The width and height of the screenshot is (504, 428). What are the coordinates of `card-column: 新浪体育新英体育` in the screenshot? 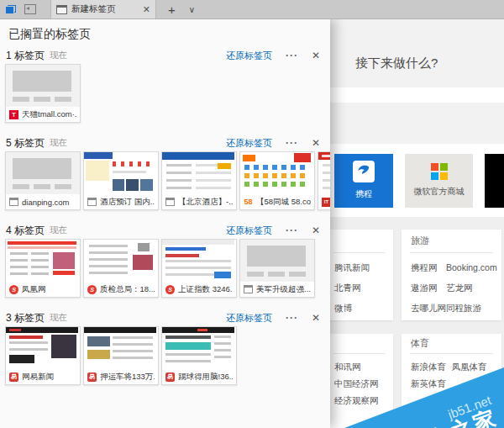 It's located at (432, 376).